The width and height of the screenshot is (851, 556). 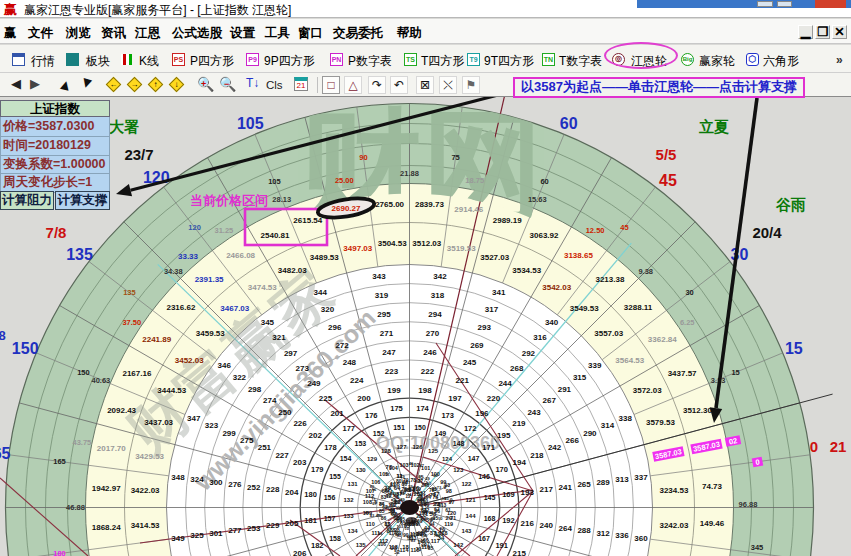 I want to click on svg-text: 195, so click(x=504, y=436).